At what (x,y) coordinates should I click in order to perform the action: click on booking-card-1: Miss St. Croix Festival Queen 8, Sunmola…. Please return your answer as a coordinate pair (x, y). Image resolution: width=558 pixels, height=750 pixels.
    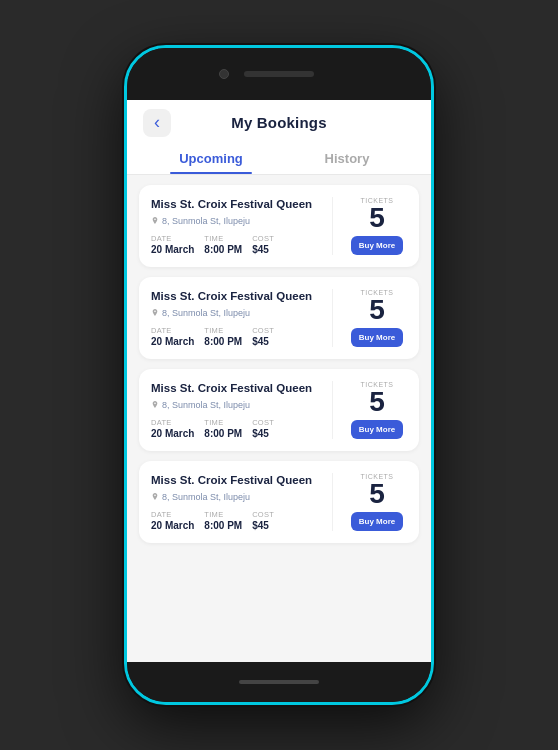
    Looking at the image, I should click on (279, 226).